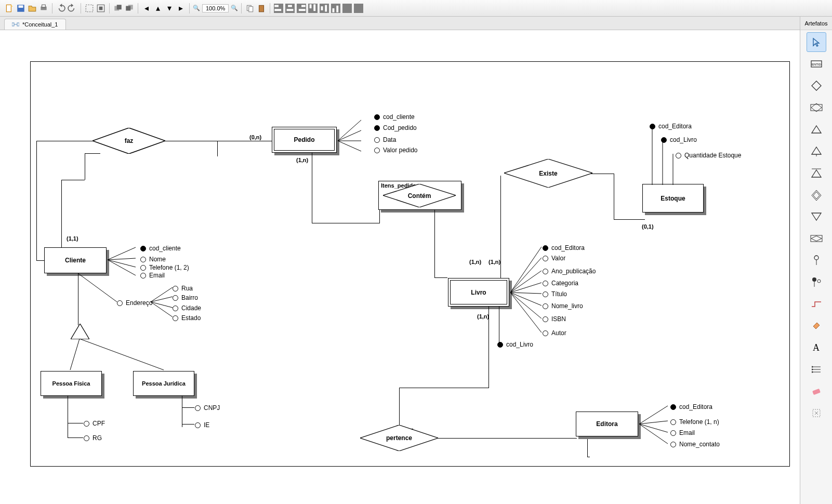 The height and width of the screenshot is (504, 832). Describe the element at coordinates (336, 8) in the screenshot. I see `align-bottom-icon` at that location.